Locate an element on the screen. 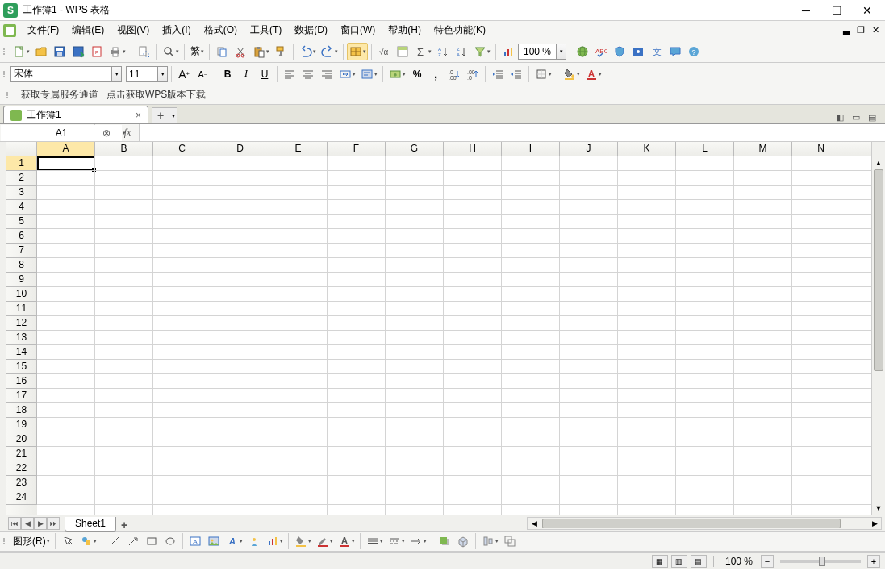 The height and width of the screenshot is (588, 885). italic-button: I is located at coordinates (246, 74).